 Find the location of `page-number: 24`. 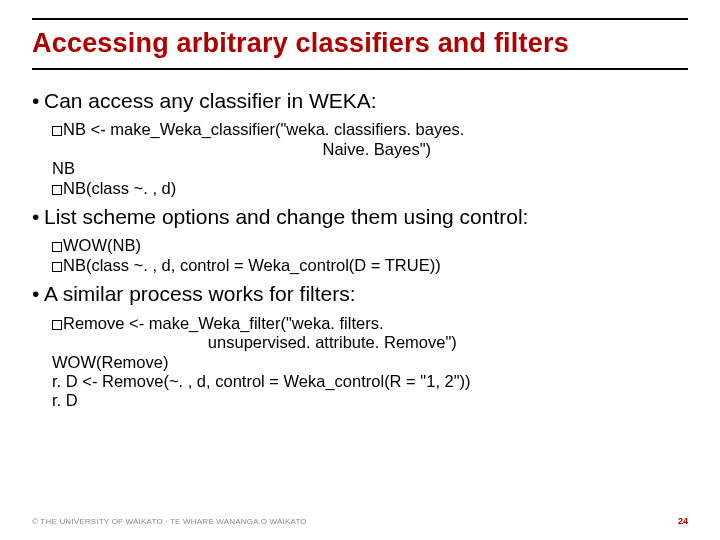

page-number: 24 is located at coordinates (683, 521).